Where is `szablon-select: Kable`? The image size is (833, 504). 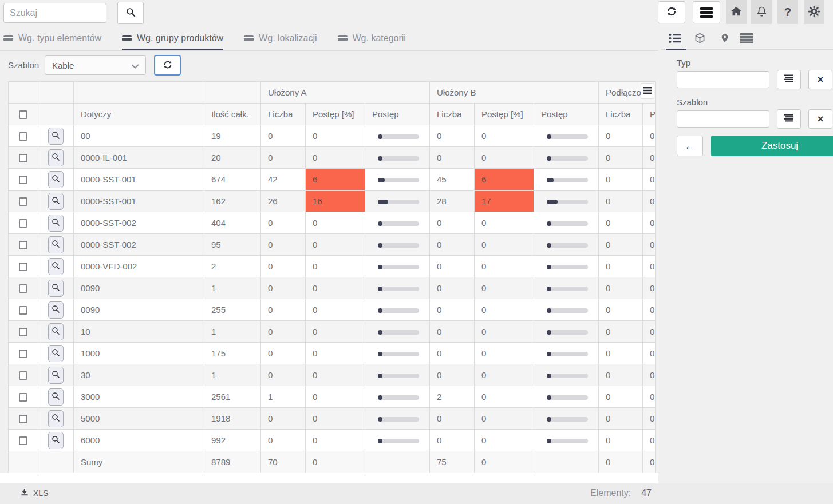
szablon-select: Kable is located at coordinates (95, 65).